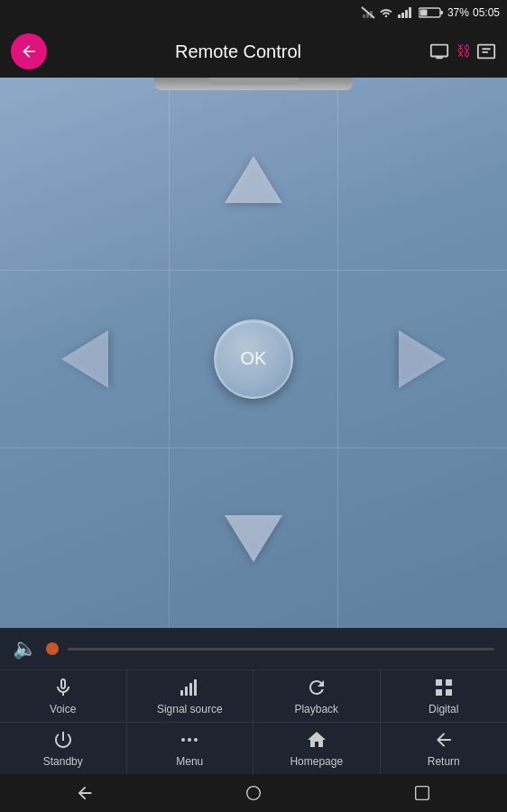 The width and height of the screenshot is (507, 812). I want to click on toolbar-homepage: Homepage, so click(318, 749).